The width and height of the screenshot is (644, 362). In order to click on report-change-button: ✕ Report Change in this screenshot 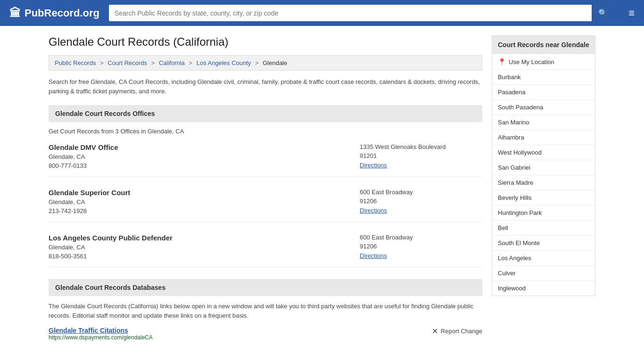, I will do `click(457, 331)`.